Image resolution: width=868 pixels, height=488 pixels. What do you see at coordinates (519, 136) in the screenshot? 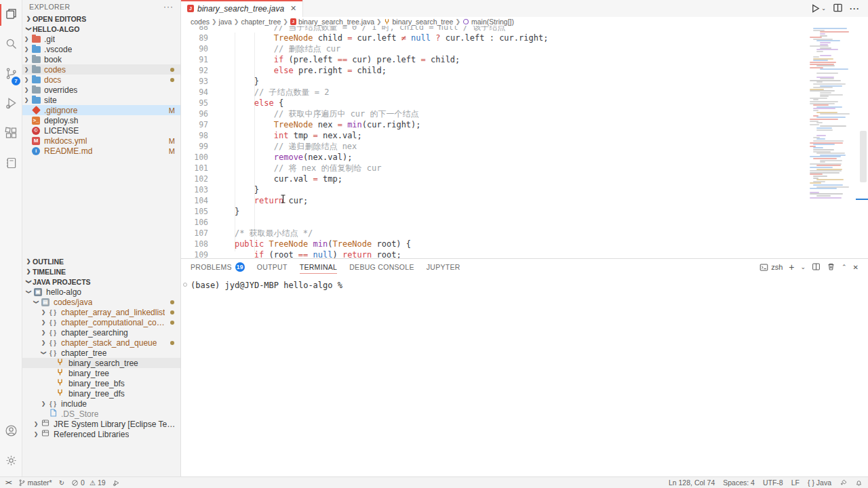
I see `code-line-98: 98int tmp = nex.val;` at bounding box center [519, 136].